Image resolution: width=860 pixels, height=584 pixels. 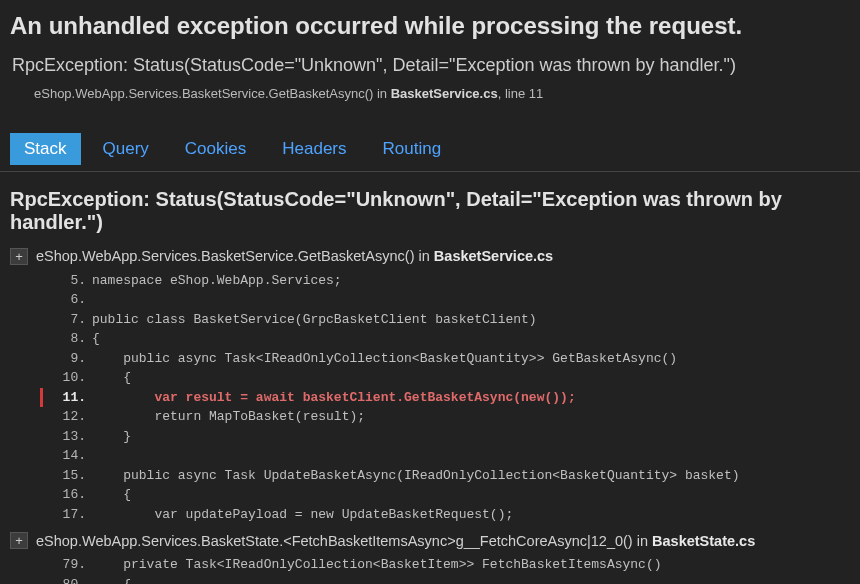 I want to click on source-text: }, so click(x=112, y=437).